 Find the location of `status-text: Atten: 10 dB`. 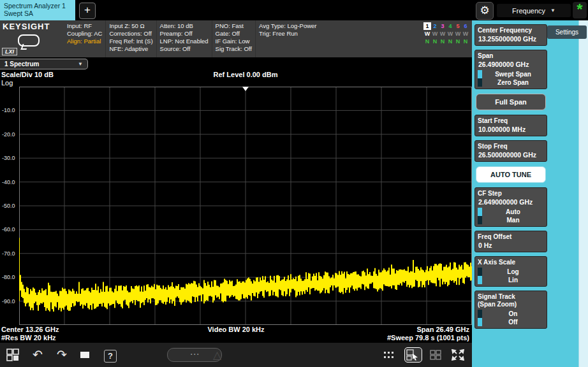

status-text: Atten: 10 dB is located at coordinates (184, 26).